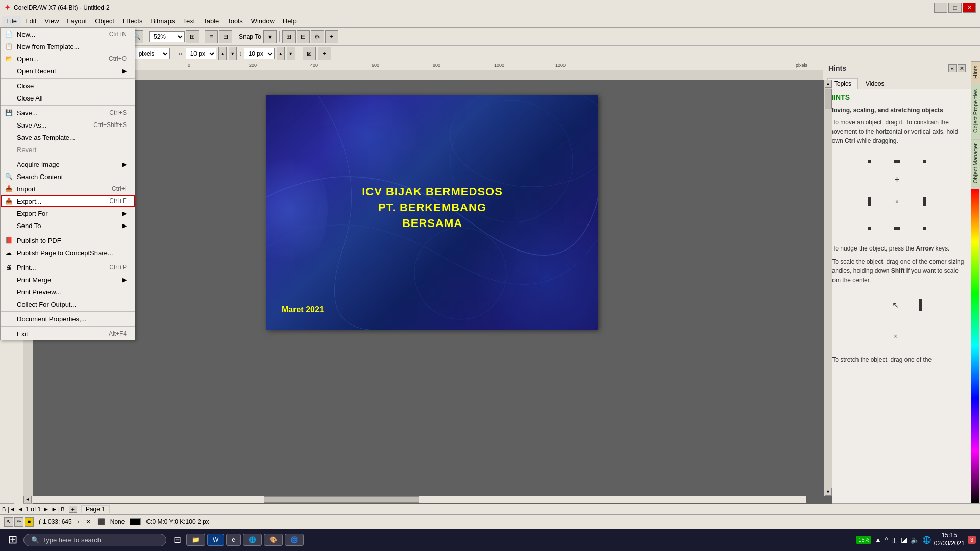  I want to click on menu-item-save-template: Save as Template..., so click(67, 137).